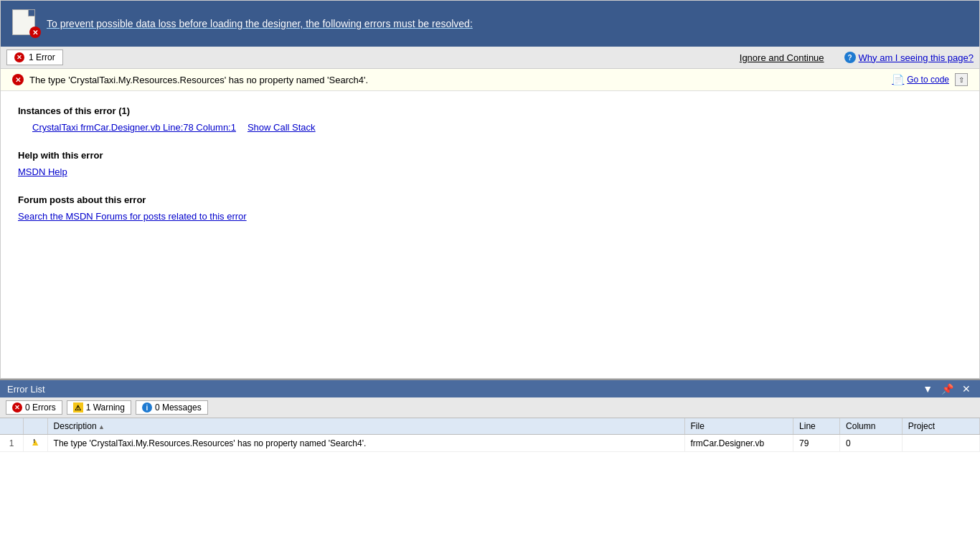 This screenshot has width=980, height=551. Describe the element at coordinates (490, 426) in the screenshot. I see `table-header: Description File Line Column Project` at that location.